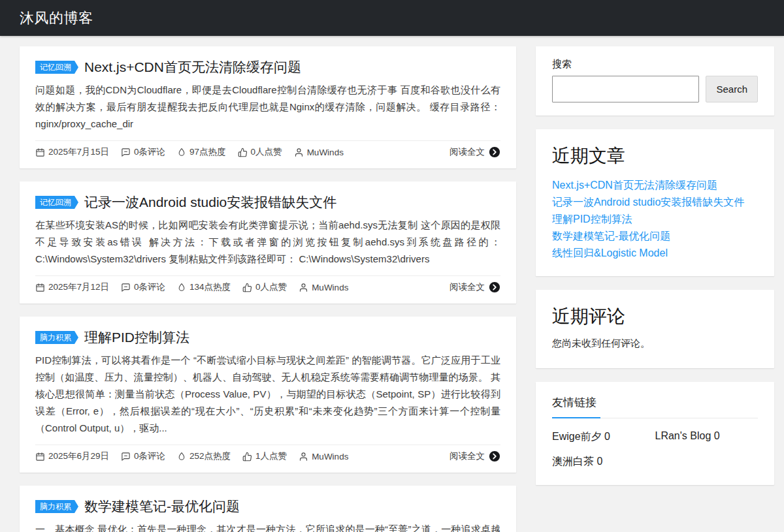 The height and width of the screenshot is (532, 784). Describe the element at coordinates (78, 456) in the screenshot. I see `post-date-text: 2025年6月29日` at that location.